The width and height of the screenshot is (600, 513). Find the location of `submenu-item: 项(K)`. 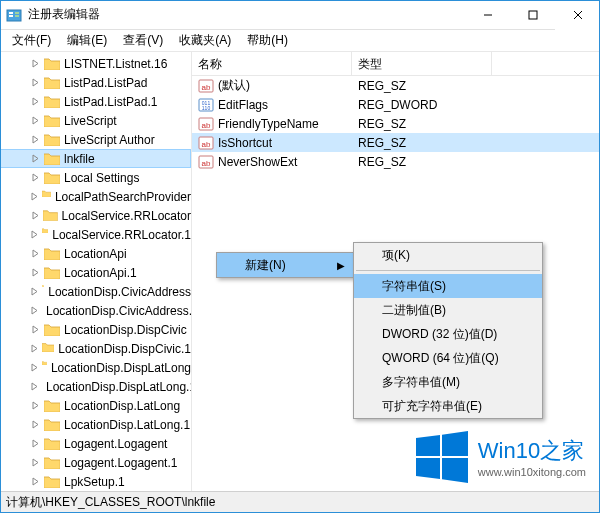

submenu-item: 项(K) is located at coordinates (448, 255).